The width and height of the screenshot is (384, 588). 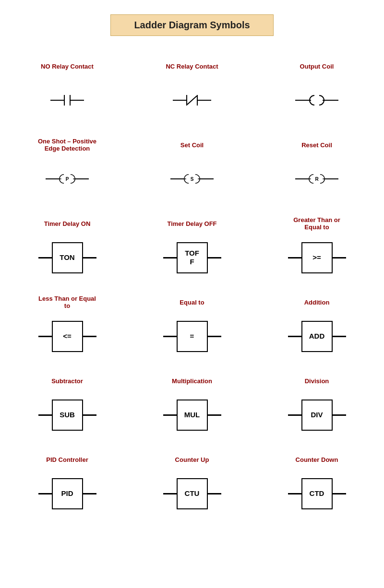 What do you see at coordinates (192, 483) in the screenshot?
I see `symbol-ctu: Counter Up CTU` at bounding box center [192, 483].